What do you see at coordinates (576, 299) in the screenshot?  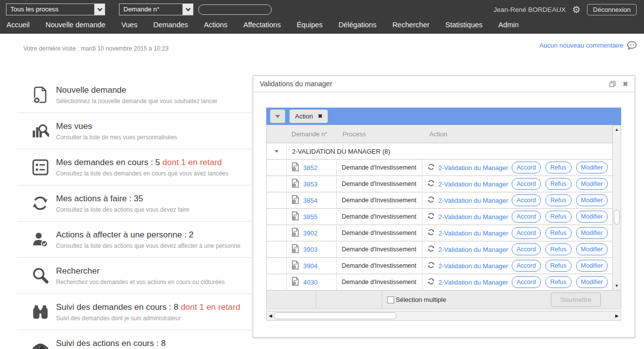 I see `submit-button: Soumettre` at bounding box center [576, 299].